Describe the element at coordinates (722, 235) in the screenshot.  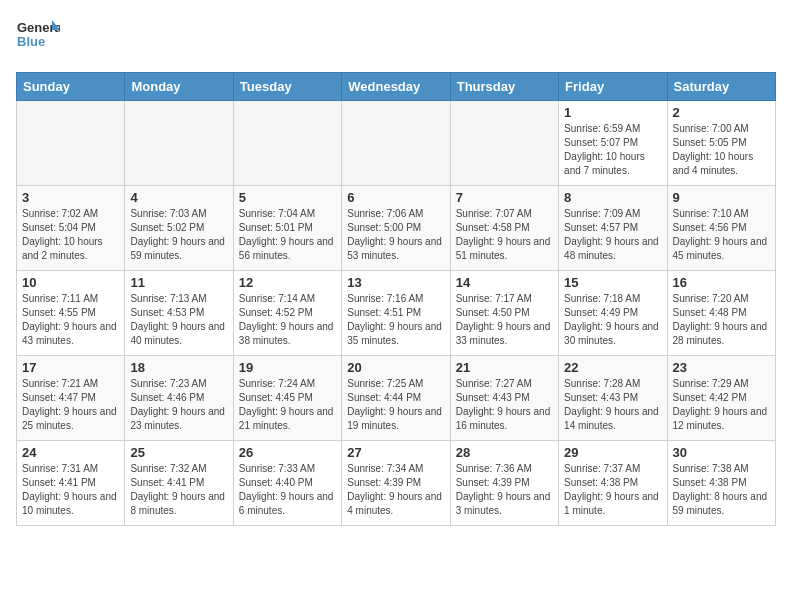
I see `day-info: Sunrise: 7:10 AMSunset: 4:56 PMDaylight:…` at that location.